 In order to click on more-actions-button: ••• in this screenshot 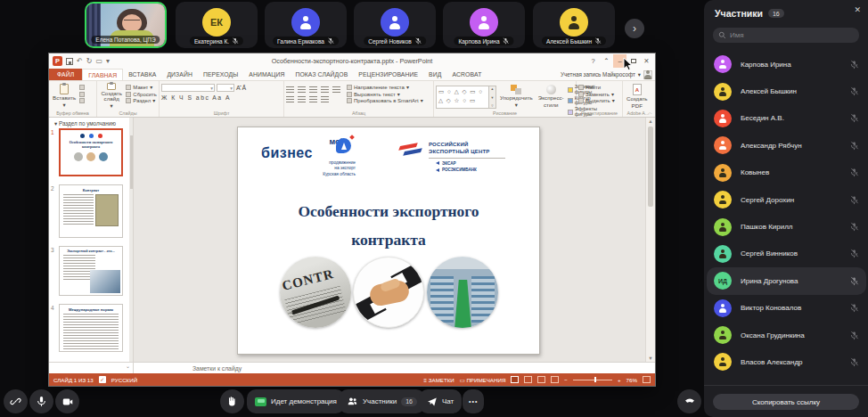, I will do `click(473, 401)`.